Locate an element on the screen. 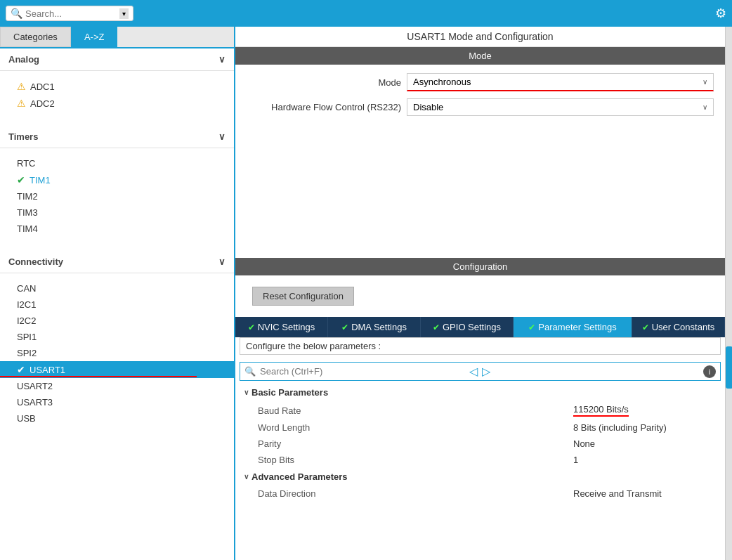  list-item: I2C1 is located at coordinates (117, 305).